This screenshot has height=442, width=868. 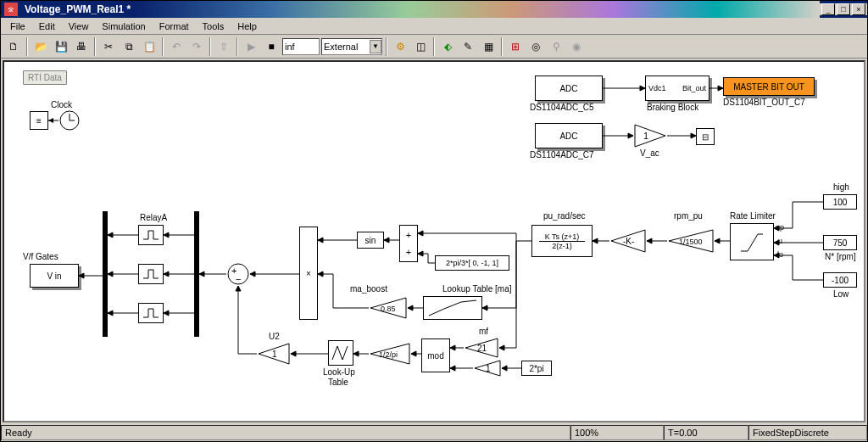 What do you see at coordinates (45, 78) in the screenshot?
I see `rti-data-block: RTI Data` at bounding box center [45, 78].